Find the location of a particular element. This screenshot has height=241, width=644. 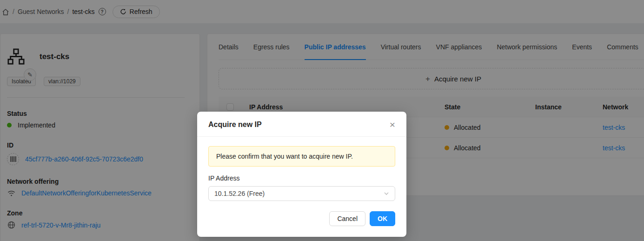

ok-button: OK is located at coordinates (382, 219).